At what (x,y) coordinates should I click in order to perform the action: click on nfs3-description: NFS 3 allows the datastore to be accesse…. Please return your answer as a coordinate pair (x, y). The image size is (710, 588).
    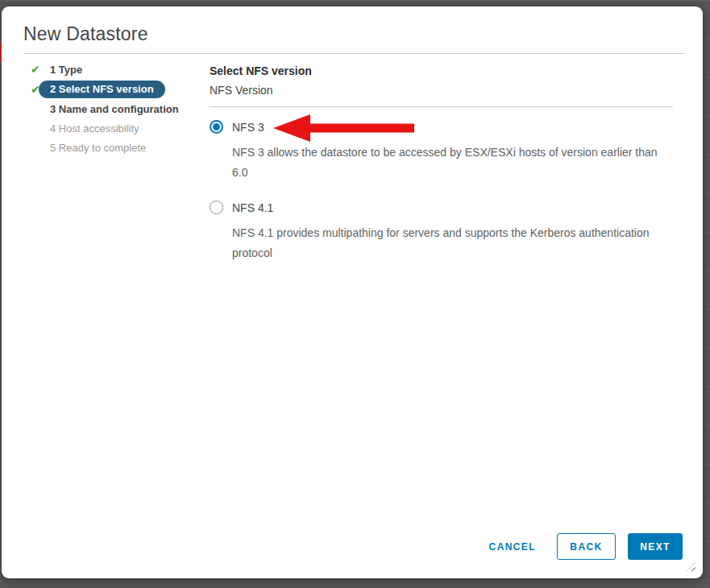
    Looking at the image, I should click on (451, 163).